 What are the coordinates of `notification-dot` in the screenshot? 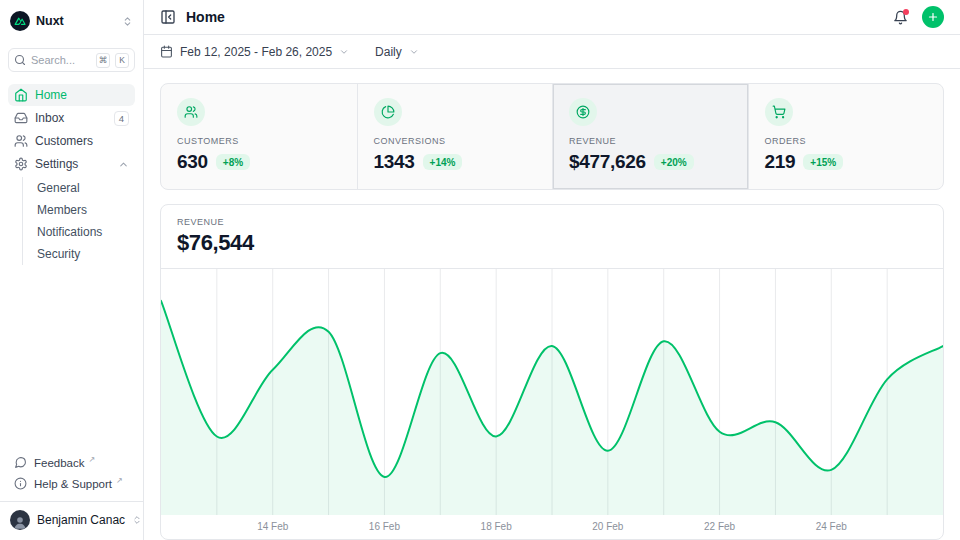 It's located at (906, 12).